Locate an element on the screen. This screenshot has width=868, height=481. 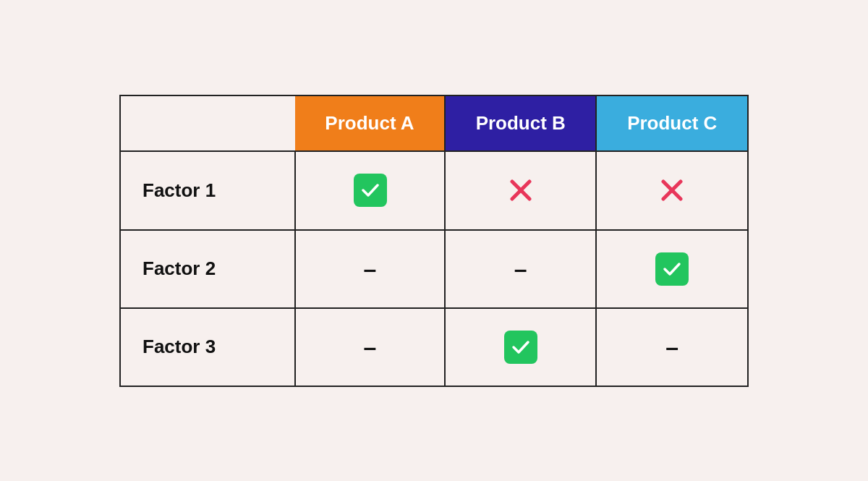
factor-label-3: Factor 3 is located at coordinates (208, 347).